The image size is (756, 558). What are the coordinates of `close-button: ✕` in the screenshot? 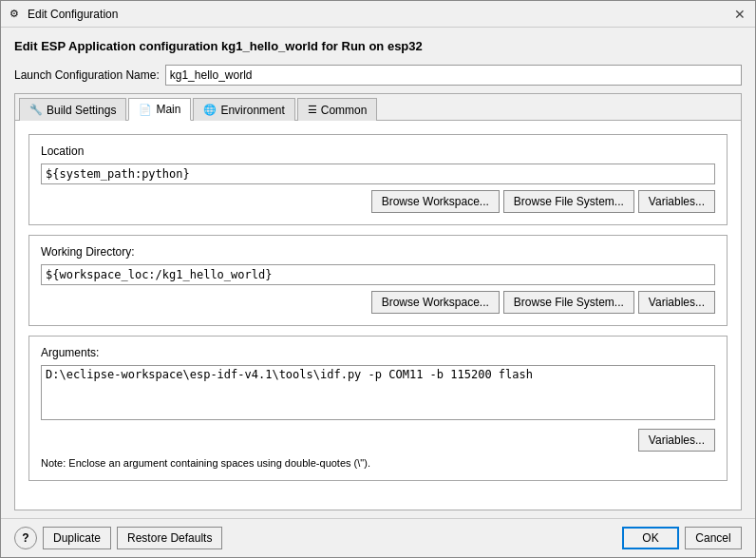 It's located at (740, 14).